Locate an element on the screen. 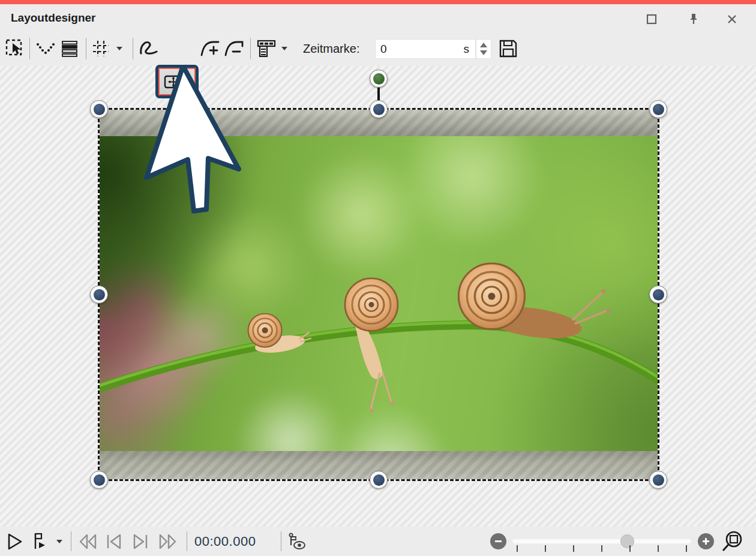 The height and width of the screenshot is (556, 756). toolbar: Zeitmarke: s is located at coordinates (378, 49).